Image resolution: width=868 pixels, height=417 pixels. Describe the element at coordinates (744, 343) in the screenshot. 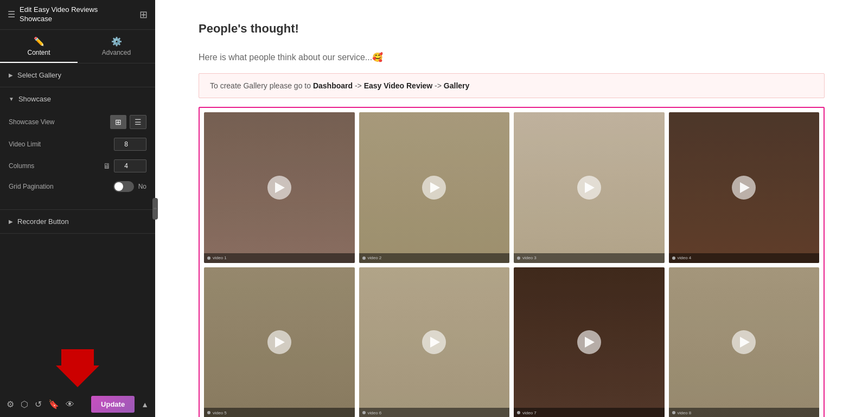

I see `video-thumb-8: video 8` at that location.